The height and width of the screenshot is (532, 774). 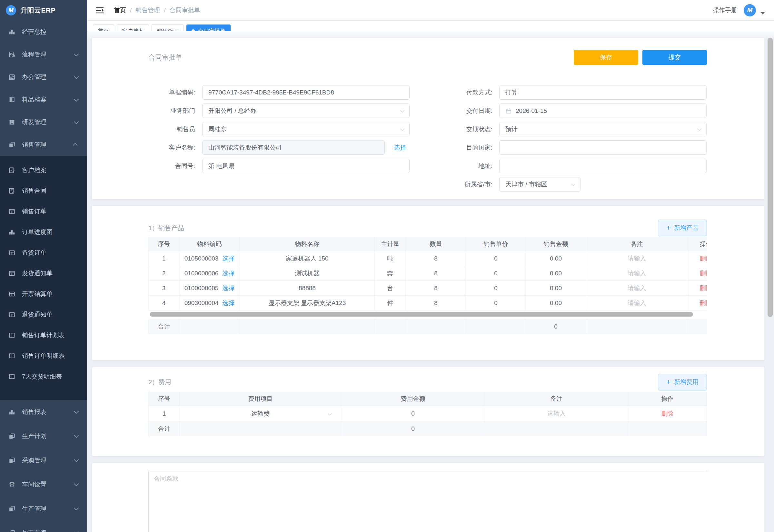 I want to click on sidebar-item-return-notice: 退货通知单, so click(x=43, y=315).